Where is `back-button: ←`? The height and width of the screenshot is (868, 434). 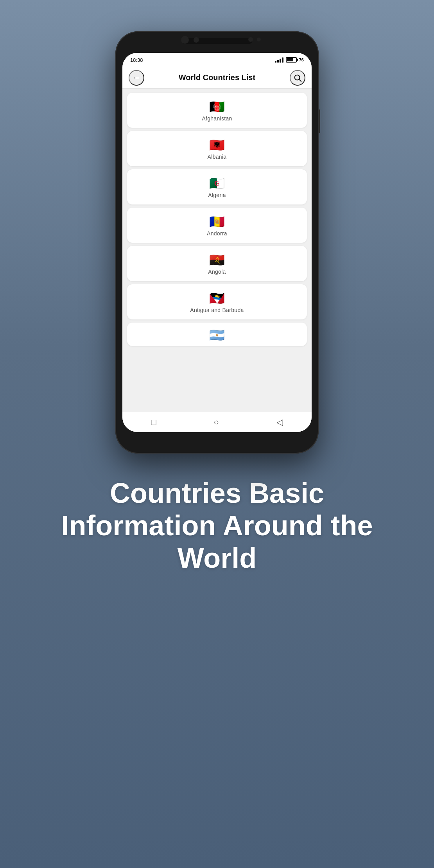
back-button: ← is located at coordinates (136, 78).